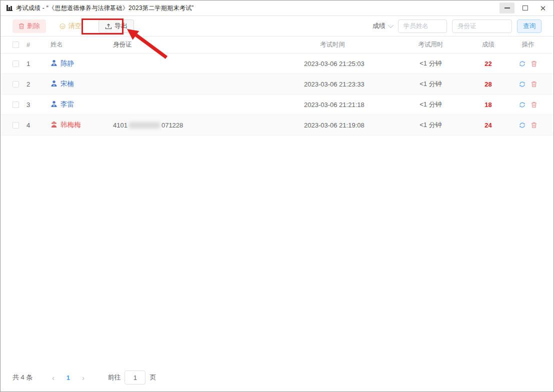 This screenshot has width=554, height=392. Describe the element at coordinates (277, 26) in the screenshot. I see `toolbar: 删除 清空 导出 成绩 查询` at that location.